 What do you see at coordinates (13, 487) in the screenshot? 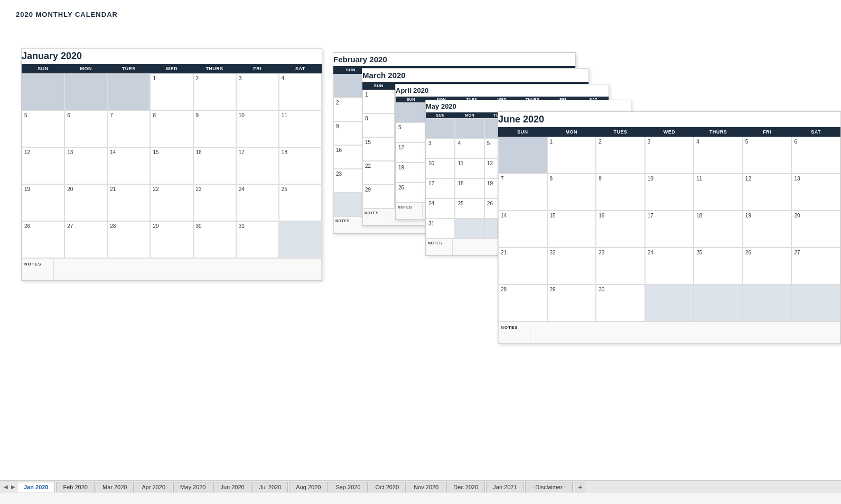
I see `tab-scroll-right: ▶` at bounding box center [13, 487].